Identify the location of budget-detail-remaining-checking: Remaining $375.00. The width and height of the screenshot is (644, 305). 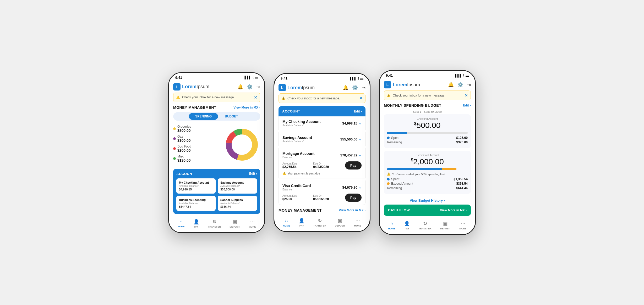
(427, 142).